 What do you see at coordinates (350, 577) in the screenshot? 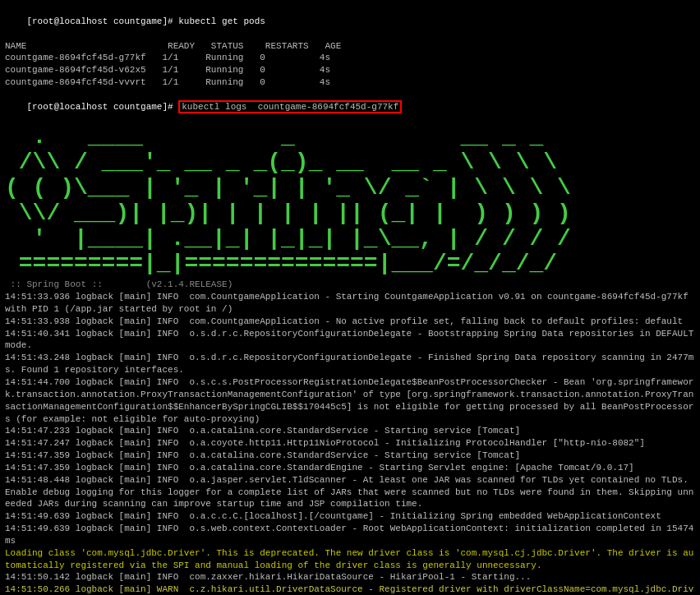
I see `log-line-13: 14:51:50.142 logback [main] INFO com.zax…` at bounding box center [350, 577].